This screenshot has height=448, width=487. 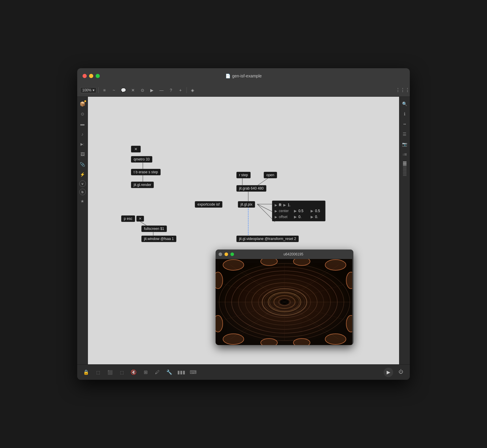 I want to click on param-row-center: ▶ center ▶ 0.5 ▶ 0.5, so click(x=299, y=211).